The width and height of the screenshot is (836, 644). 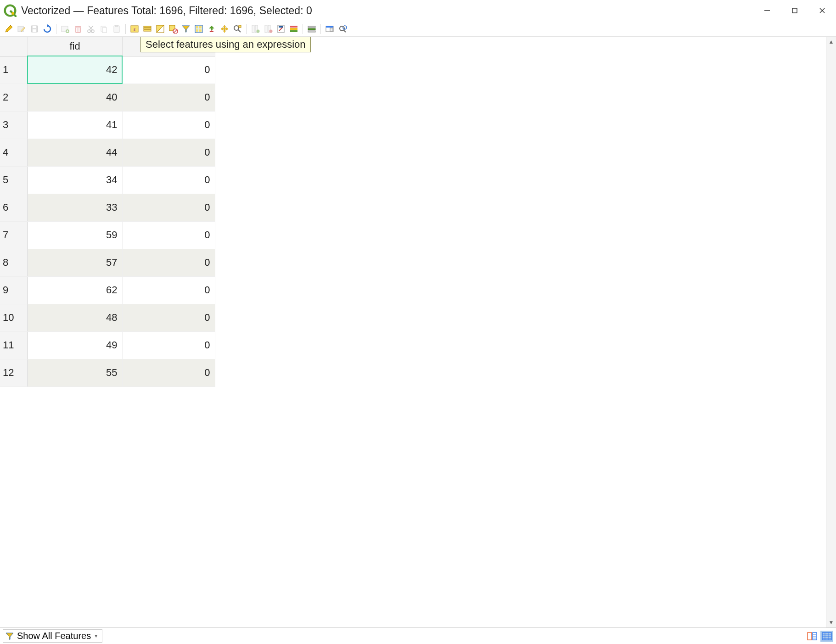 What do you see at coordinates (173, 29) in the screenshot?
I see `deselect-icon` at bounding box center [173, 29].